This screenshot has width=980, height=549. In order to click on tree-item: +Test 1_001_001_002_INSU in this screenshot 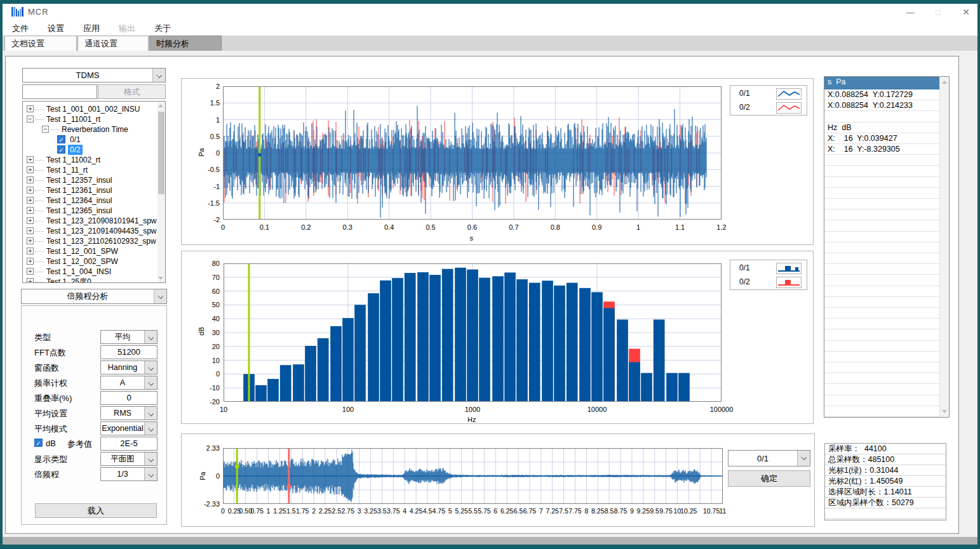, I will do `click(90, 109)`.